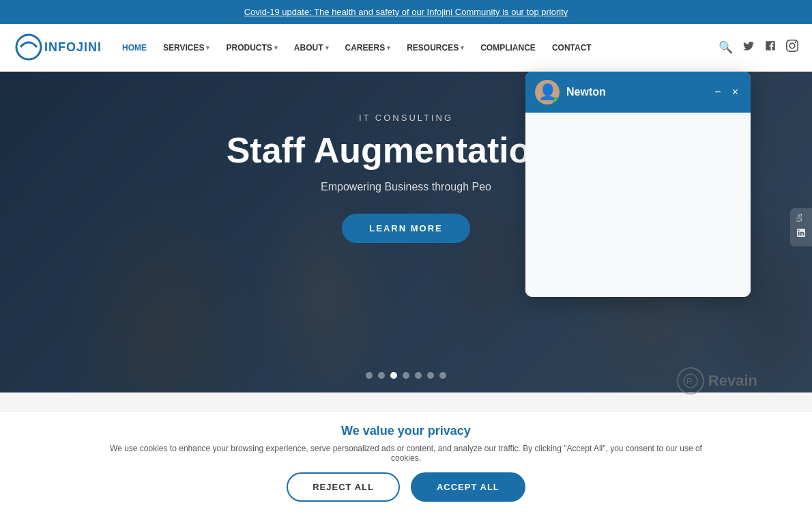  I want to click on revain-icon: R, so click(691, 381).